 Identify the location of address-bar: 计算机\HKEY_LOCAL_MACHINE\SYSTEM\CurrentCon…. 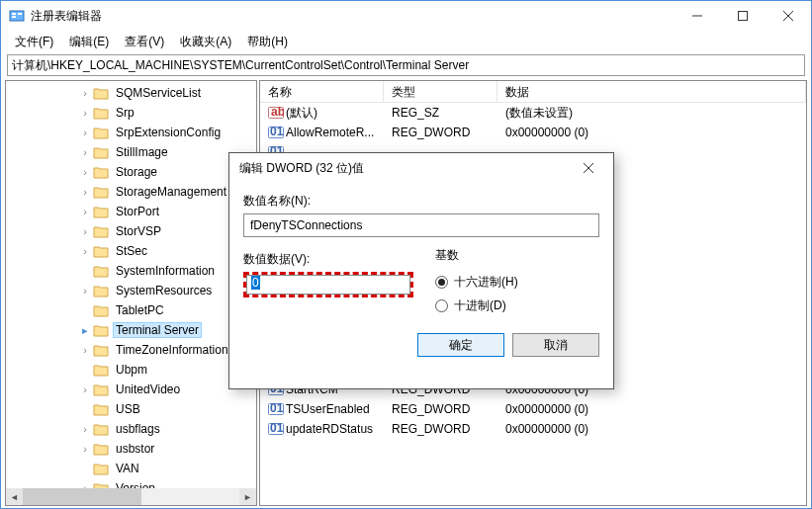
(406, 65).